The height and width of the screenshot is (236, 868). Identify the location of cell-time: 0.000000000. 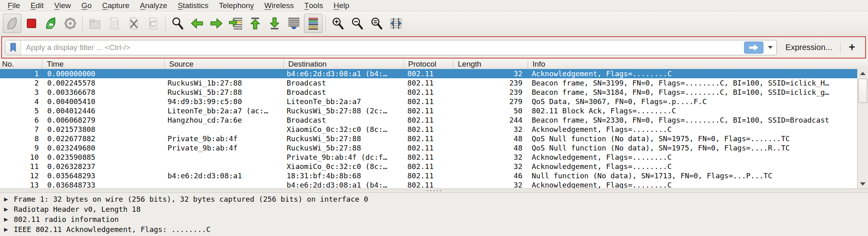
(103, 73).